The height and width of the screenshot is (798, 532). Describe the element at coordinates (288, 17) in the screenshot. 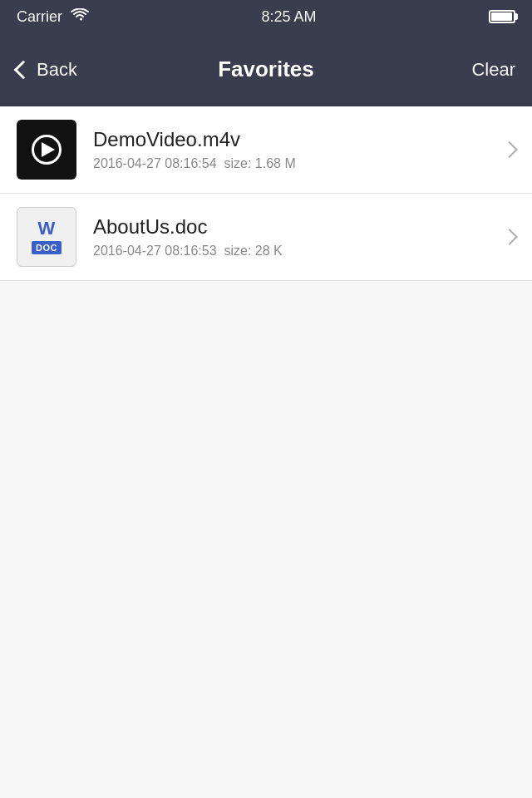

I see `status-time: 8:25 AM` at that location.